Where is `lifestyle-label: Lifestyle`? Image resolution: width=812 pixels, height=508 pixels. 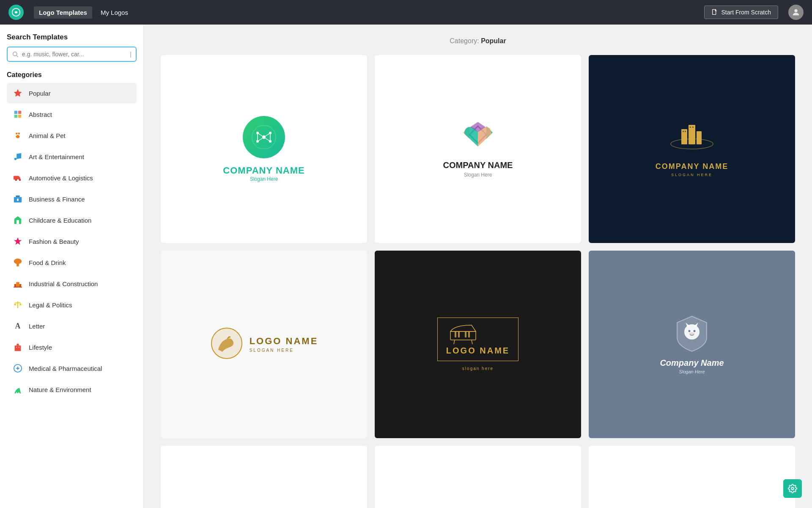
lifestyle-label: Lifestyle is located at coordinates (41, 347).